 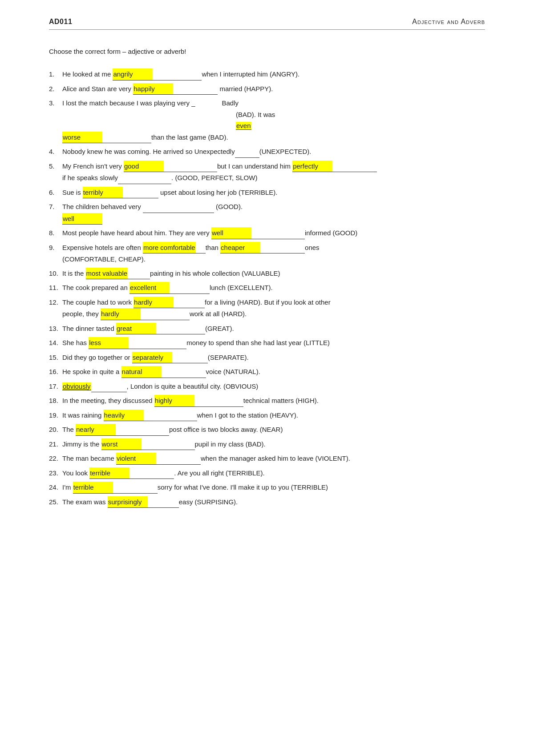 I want to click on item-continuation: people, they hardly work at all (HARD)., so click(x=148, y=314).